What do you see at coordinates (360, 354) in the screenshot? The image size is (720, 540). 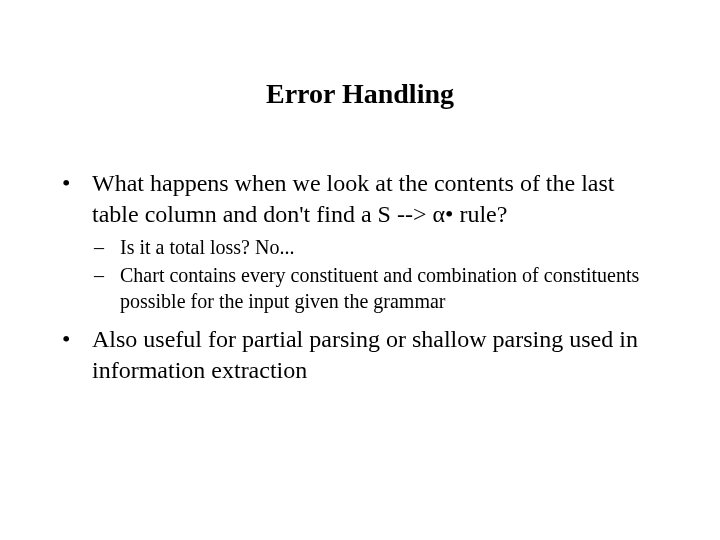 I see `bullet-item-2: Also useful for partial parsing or shall…` at bounding box center [360, 354].